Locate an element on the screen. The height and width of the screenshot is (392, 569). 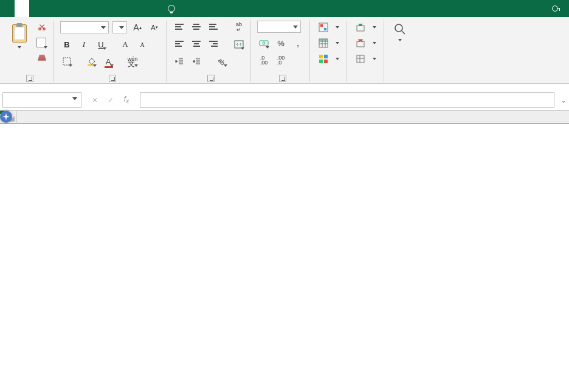
decrease-font-button: A is located at coordinates (142, 44).